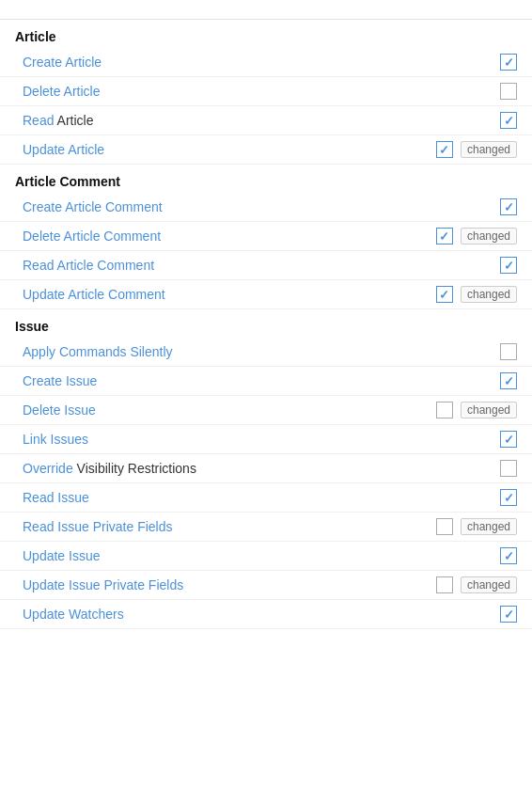 The height and width of the screenshot is (805, 532). What do you see at coordinates (509, 381) in the screenshot?
I see `permission-right-create-issue` at bounding box center [509, 381].